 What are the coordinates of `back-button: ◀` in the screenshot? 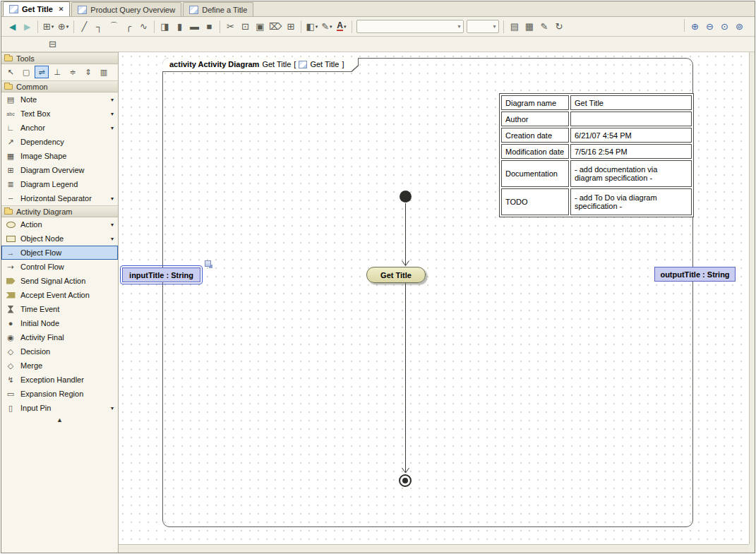 It's located at (13, 27).